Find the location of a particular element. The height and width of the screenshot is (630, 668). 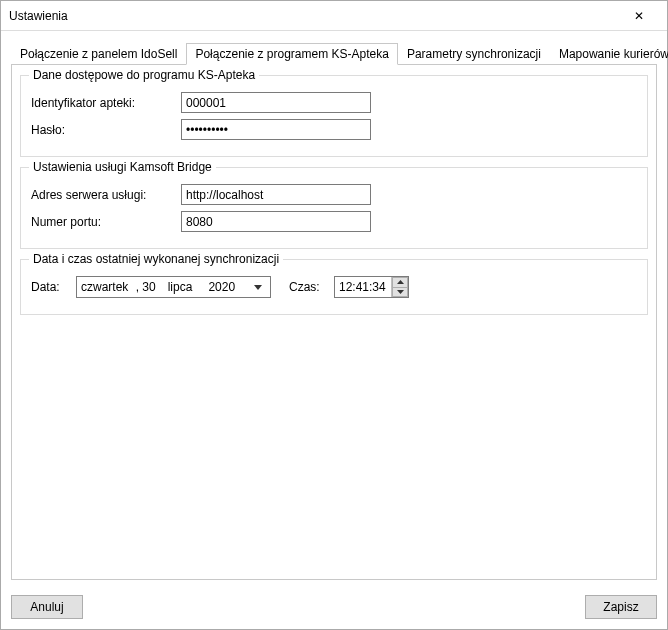

group-bridge: Ustawienia usługi Kamsoft Bridge Adres s… is located at coordinates (334, 208).